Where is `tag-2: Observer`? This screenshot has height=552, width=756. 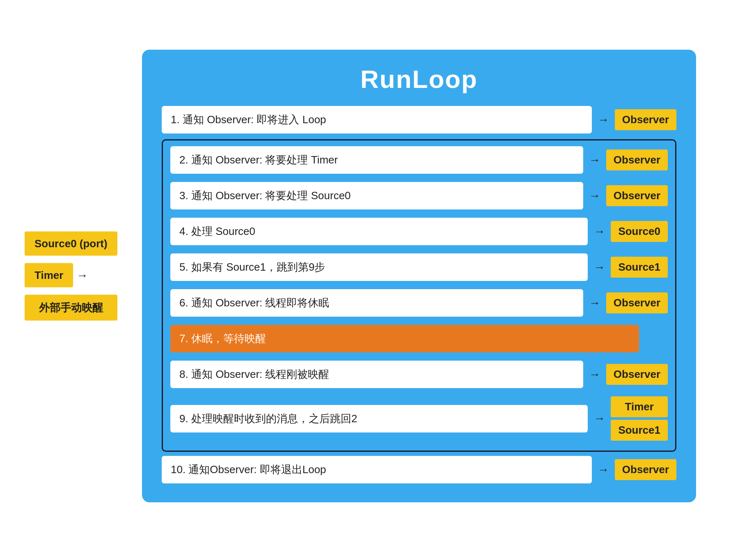 tag-2: Observer is located at coordinates (637, 160).